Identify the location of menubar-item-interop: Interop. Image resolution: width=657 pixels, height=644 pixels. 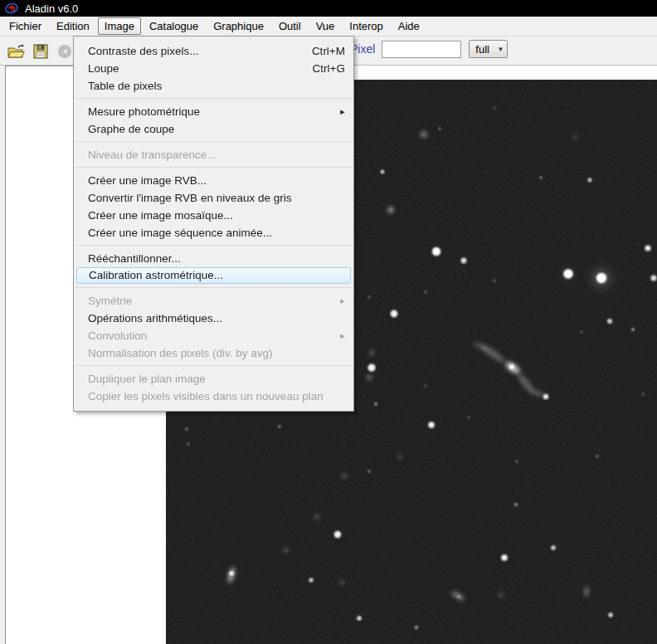
(366, 27).